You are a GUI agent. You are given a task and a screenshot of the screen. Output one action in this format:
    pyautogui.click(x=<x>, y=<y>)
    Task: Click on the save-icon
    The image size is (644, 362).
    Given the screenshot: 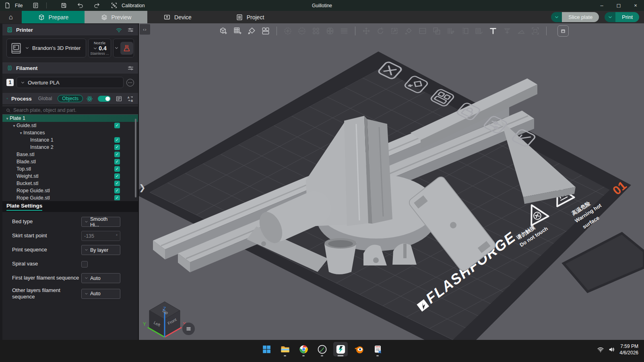 What is the action you would take?
    pyautogui.click(x=64, y=6)
    